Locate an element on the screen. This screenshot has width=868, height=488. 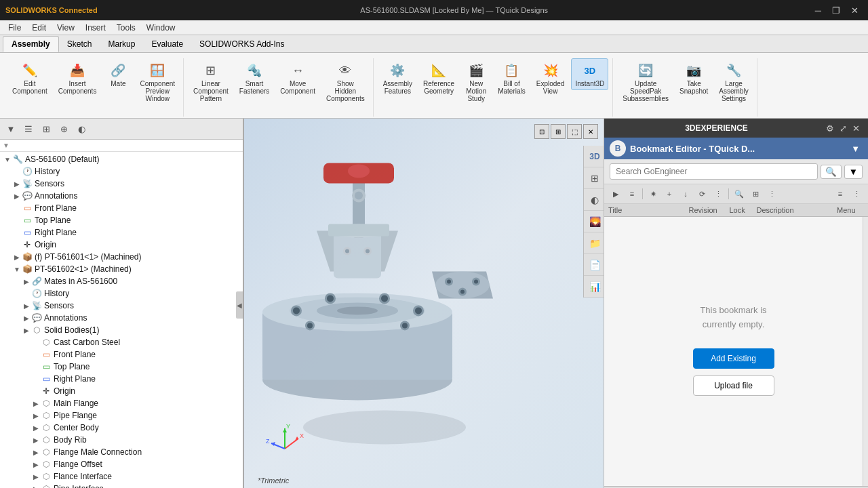
ft-item-history: 🕐 History is located at coordinates (121, 171).